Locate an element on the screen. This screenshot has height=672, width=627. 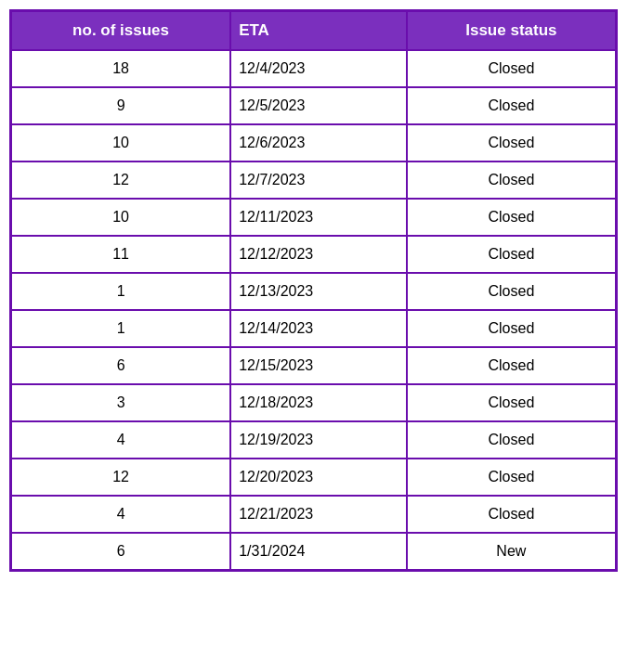
cell-eta: 12/20/2023 is located at coordinates (319, 477).